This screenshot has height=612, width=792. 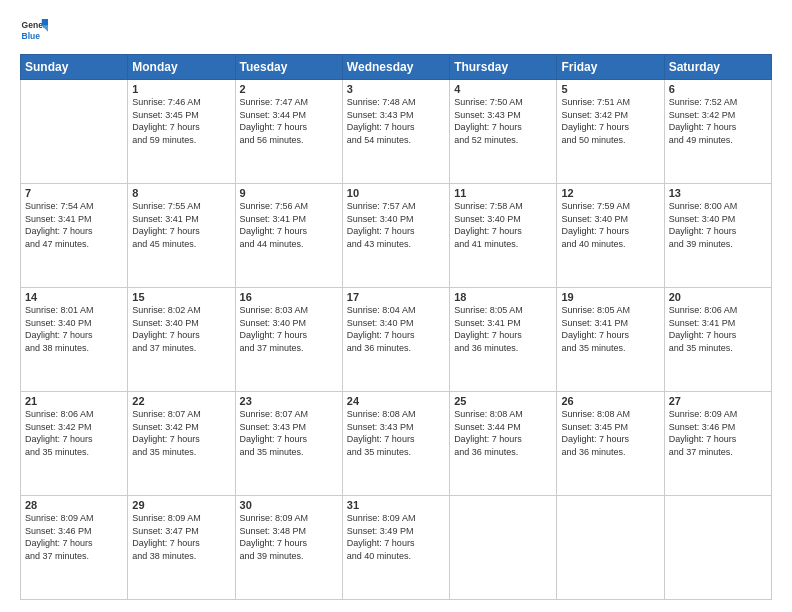 I want to click on calendar-cell: 28Sunrise: 8:09 AMSunset: 3:46 PMDayligh…, so click(x=74, y=548).